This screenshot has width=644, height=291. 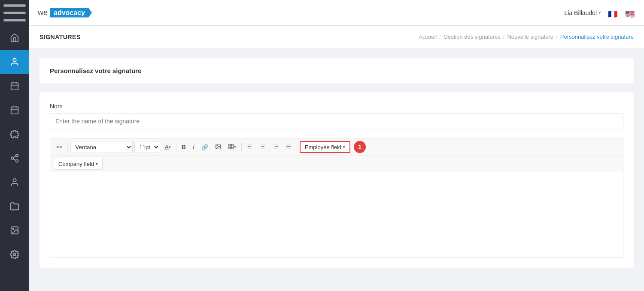 I want to click on align-right-icon, so click(x=276, y=147).